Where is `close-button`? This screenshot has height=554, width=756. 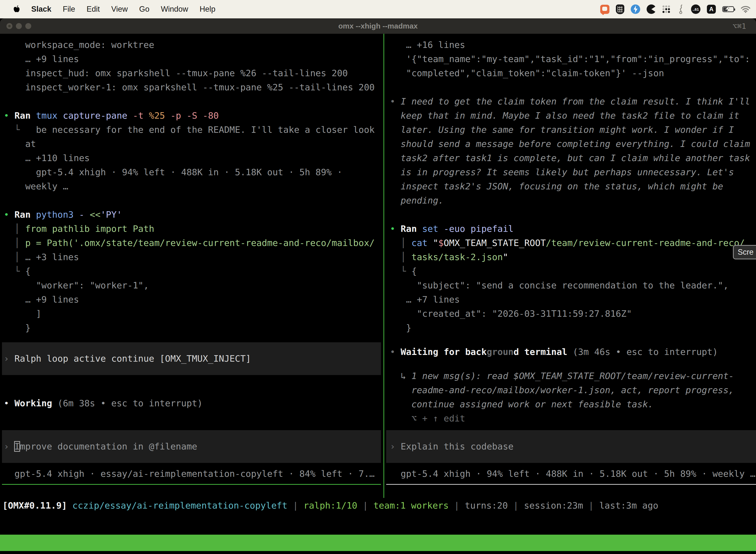
close-button is located at coordinates (9, 26).